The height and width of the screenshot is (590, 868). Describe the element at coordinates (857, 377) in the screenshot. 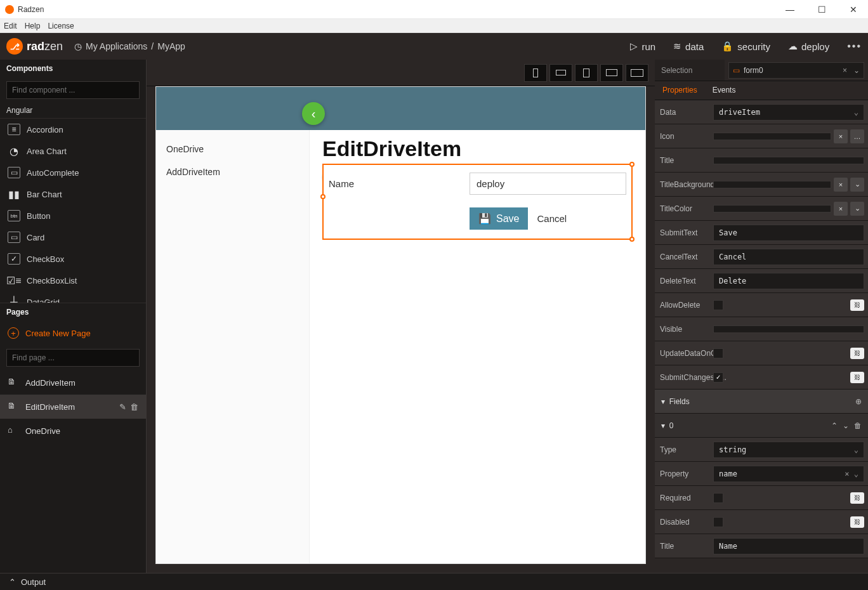

I see `prop-submitchanges-bind: ⛓` at that location.